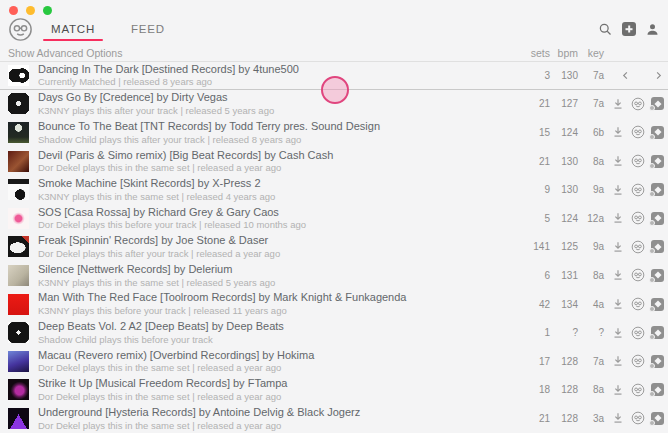 This screenshot has height=433, width=668. Describe the element at coordinates (274, 98) in the screenshot. I see `track-title: Days Go By [Credence] by Dirty Vegas` at that location.